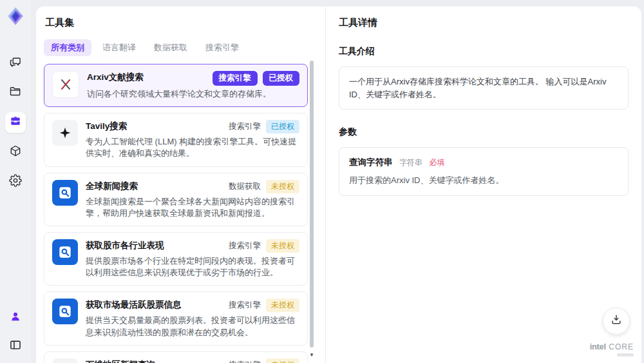  I want to click on tool-card-active-stocks: 获取市场最活跃股票信息 搜索引擎 未授权 提供当天交易量最高的股票列表。投资者可…, so click(176, 319).